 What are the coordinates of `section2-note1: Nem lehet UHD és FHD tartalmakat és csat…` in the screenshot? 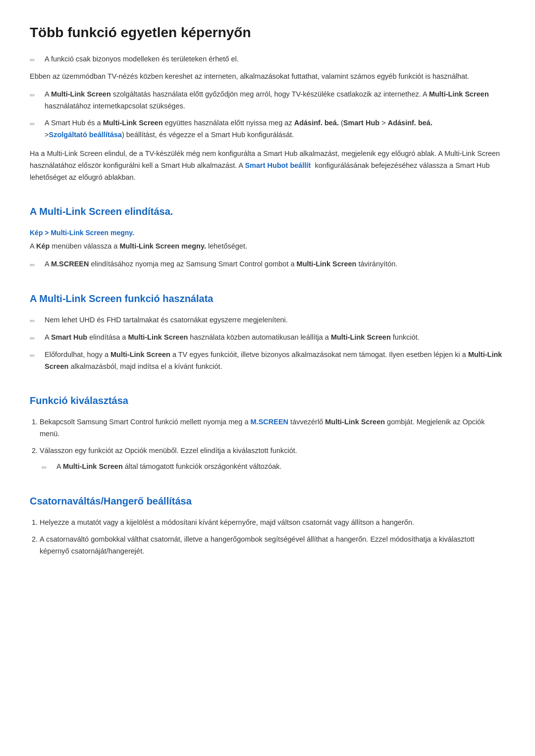 It's located at (268, 321).